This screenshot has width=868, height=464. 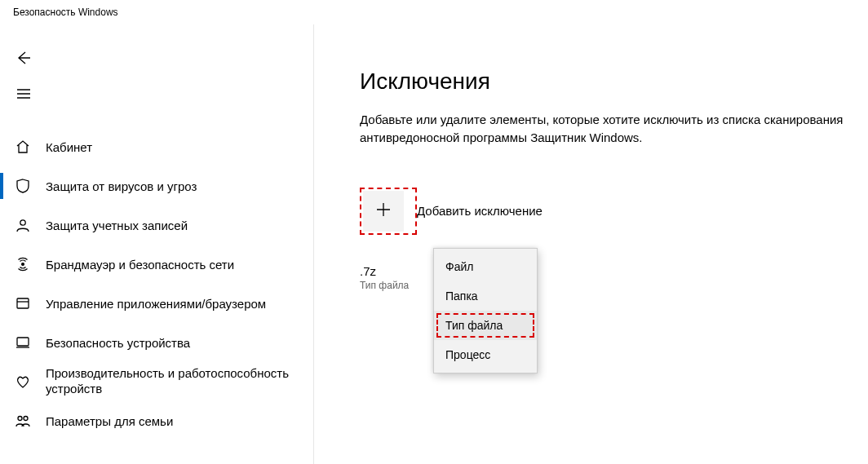 What do you see at coordinates (157, 382) in the screenshot?
I see `sidebar-item-health: Производительность и работоспособность у…` at bounding box center [157, 382].